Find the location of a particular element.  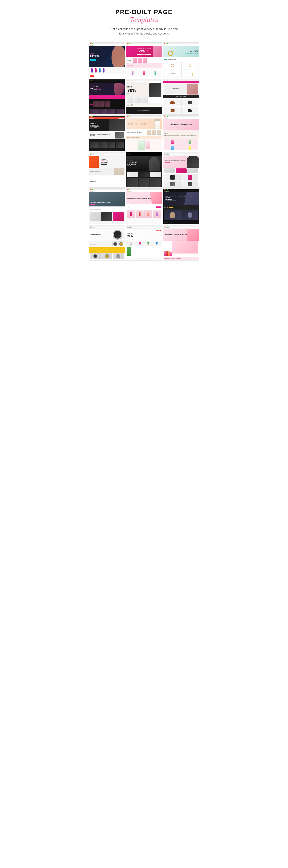

t8-will-give: We will Give You Real Cosmetics is located at coordinates (133, 137).